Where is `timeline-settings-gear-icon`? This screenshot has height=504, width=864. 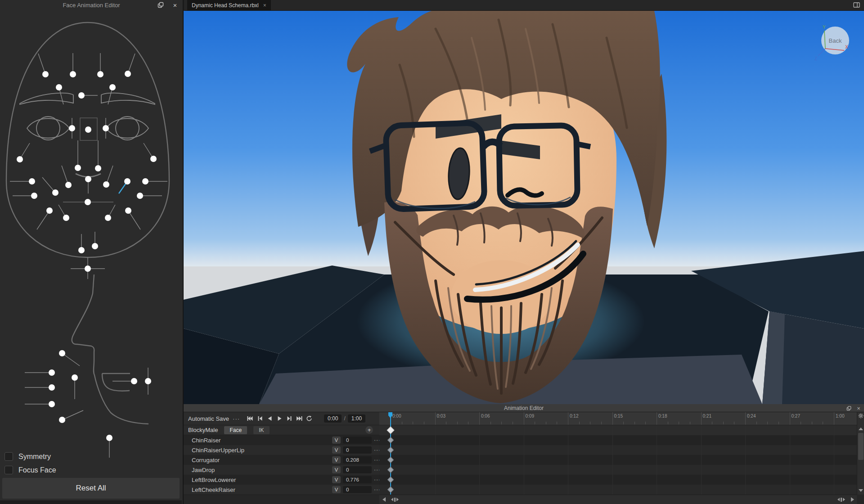
timeline-settings-gear-icon is located at coordinates (860, 416).